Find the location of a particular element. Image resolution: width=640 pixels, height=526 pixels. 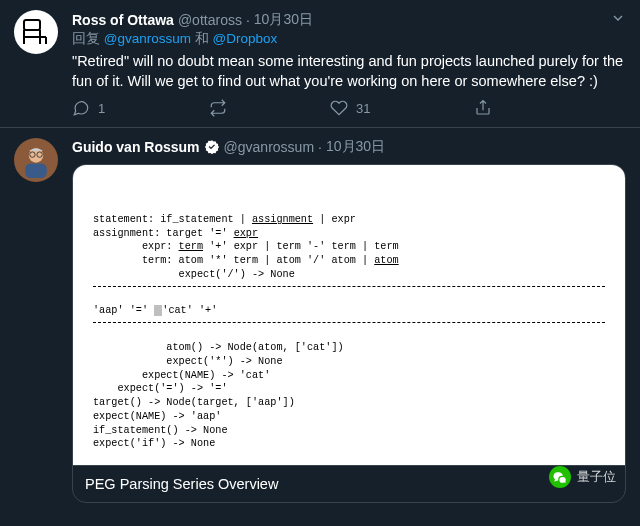

code-line: expect('*') -> None is located at coordinates (188, 362).